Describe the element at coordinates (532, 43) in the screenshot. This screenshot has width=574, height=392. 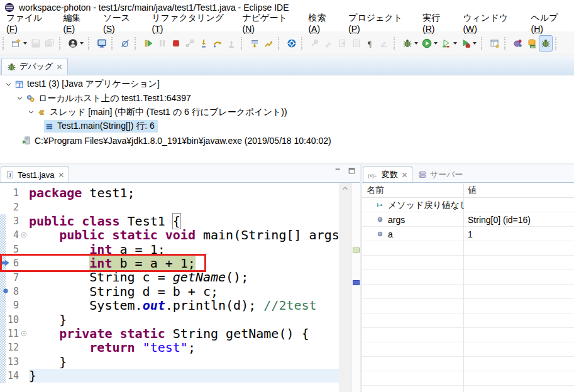
I see `git-perspective-button: GIT` at that location.